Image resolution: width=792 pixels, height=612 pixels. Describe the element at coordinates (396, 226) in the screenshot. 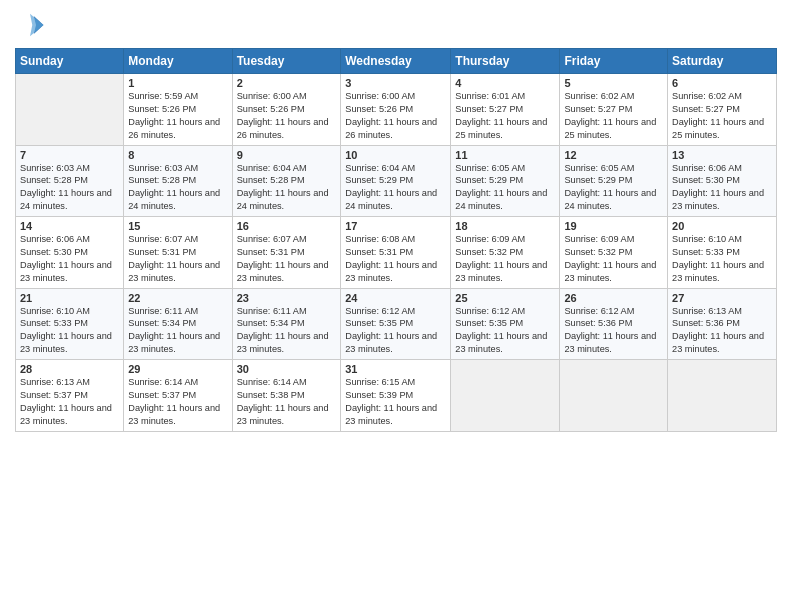

I see `day-number: 17` at that location.